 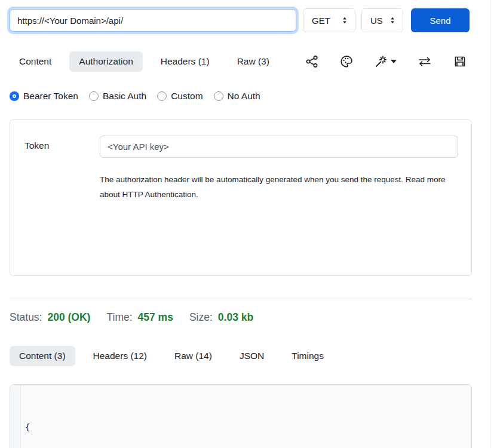 I want to click on swap-arrows-icon, so click(x=425, y=62).